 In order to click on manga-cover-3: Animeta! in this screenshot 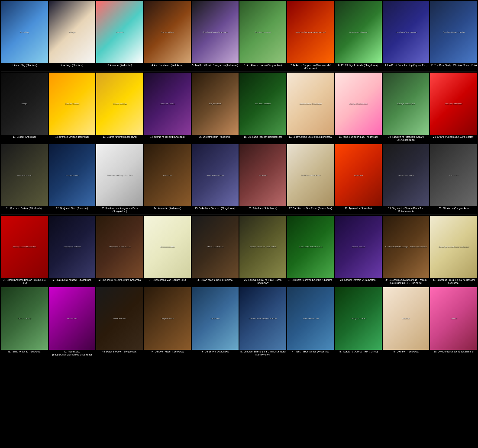, I will do `click(120, 32)`.